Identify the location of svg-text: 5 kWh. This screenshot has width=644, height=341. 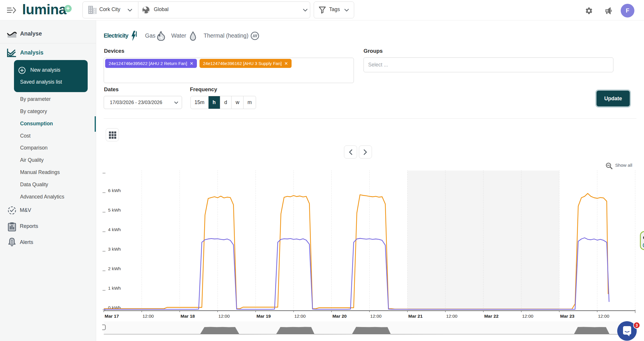
(114, 210).